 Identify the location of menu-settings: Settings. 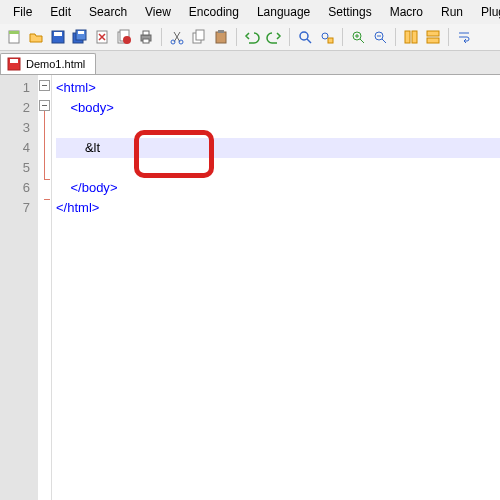
(350, 12).